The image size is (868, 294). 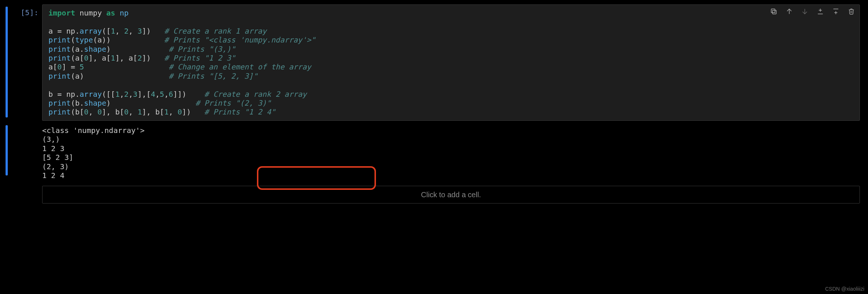 I want to click on output-indicator, so click(x=7, y=150).